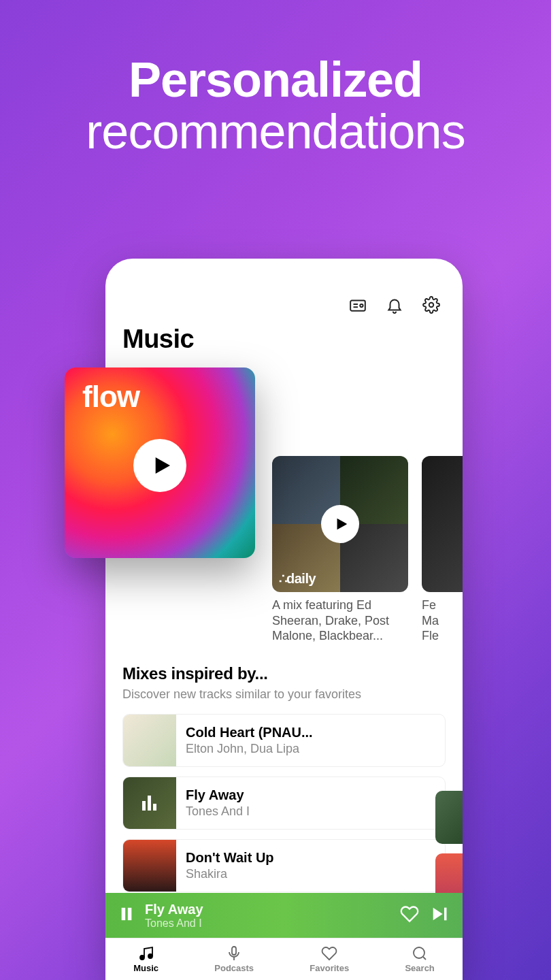 The image size is (551, 980). What do you see at coordinates (358, 306) in the screenshot?
I see `radio-icon` at bounding box center [358, 306].